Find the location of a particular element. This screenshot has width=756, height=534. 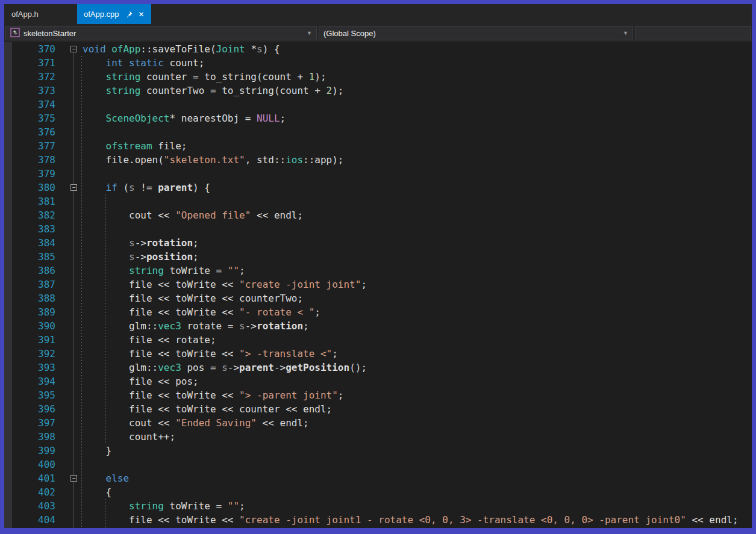

code-text: s->position; is located at coordinates (141, 256).